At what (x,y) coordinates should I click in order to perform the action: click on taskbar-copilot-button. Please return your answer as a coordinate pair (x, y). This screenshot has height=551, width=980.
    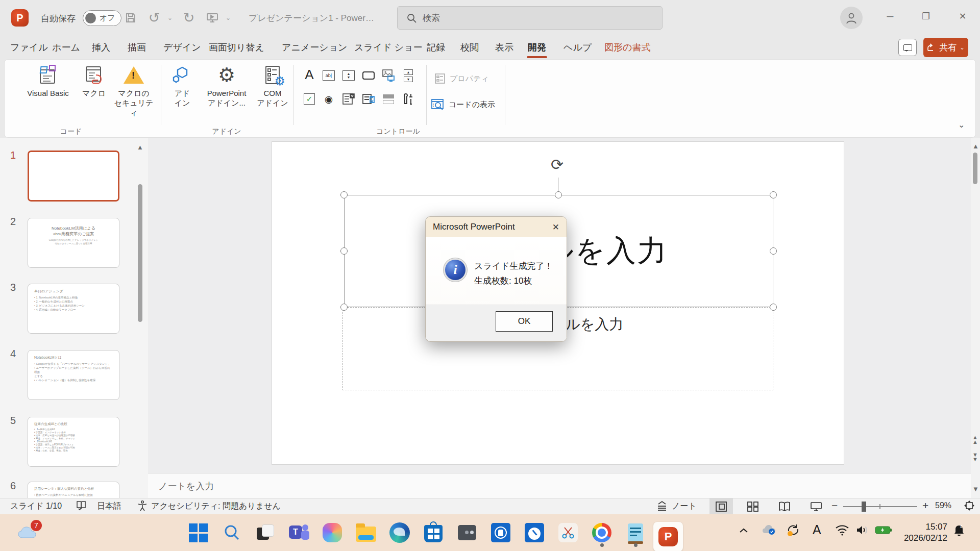
    Looking at the image, I should click on (332, 533).